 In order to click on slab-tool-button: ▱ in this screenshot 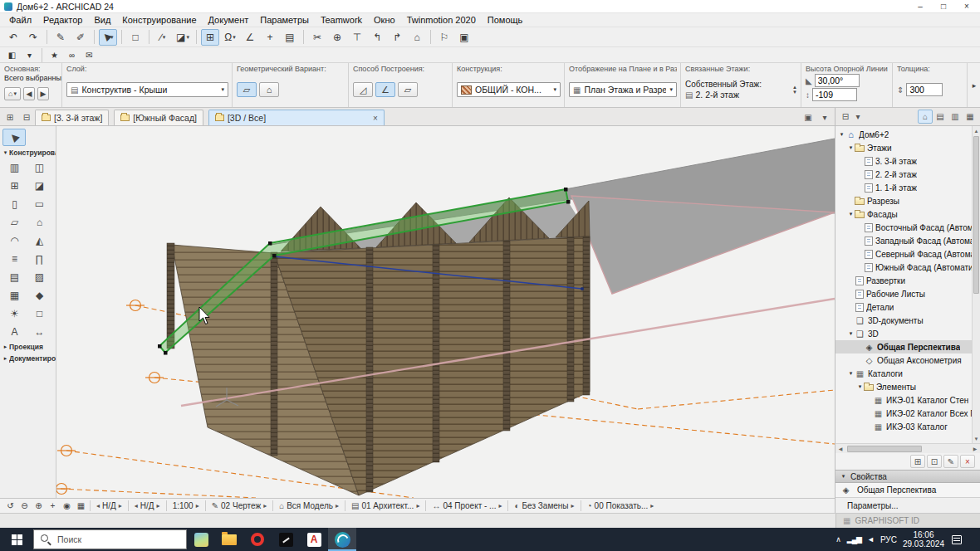, I will do `click(15, 222)`.